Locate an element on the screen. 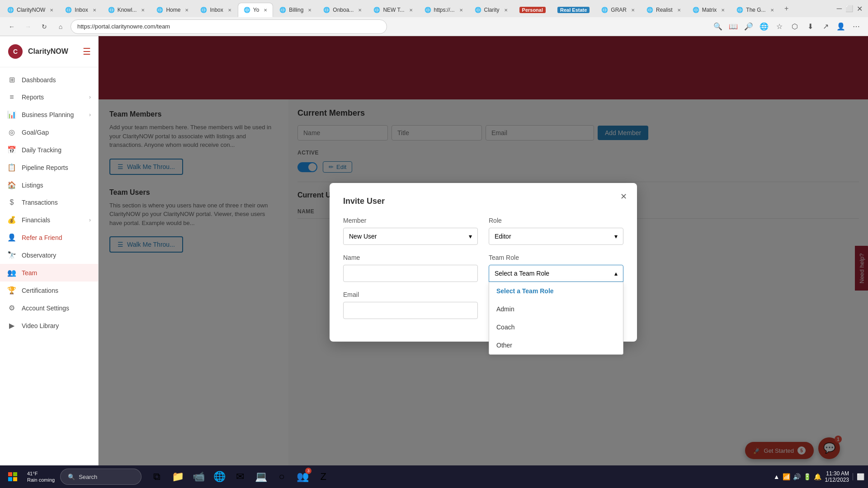 Image resolution: width=868 pixels, height=488 pixels. video-call-app: 📹 is located at coordinates (198, 477).